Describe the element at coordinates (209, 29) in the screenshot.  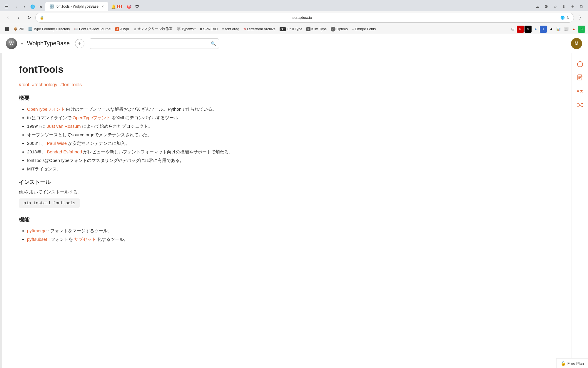
I see `bookmark-spread: ◼ SPREAD` at that location.